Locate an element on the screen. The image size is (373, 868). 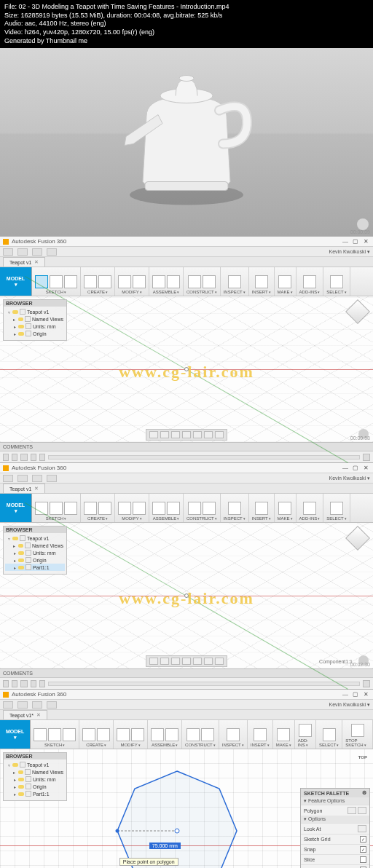
nav-fit is located at coordinates (186, 661).